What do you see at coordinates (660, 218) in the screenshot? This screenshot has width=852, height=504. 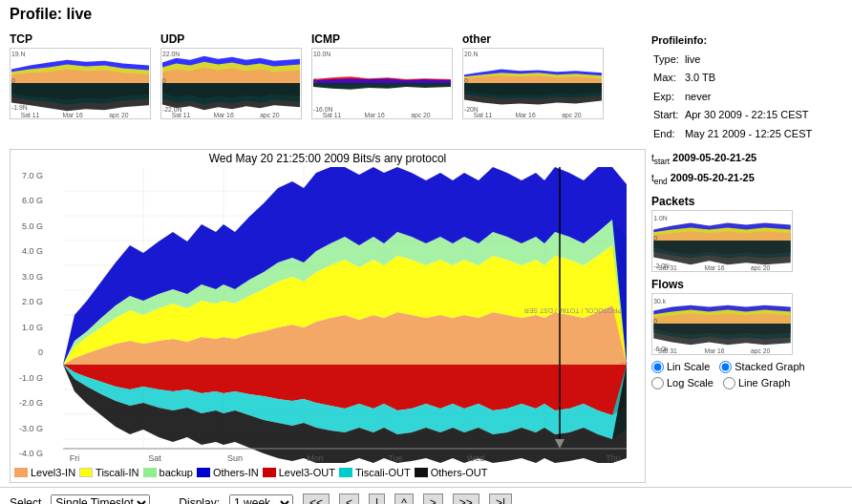 I see `svg-text: 1.0N` at bounding box center [660, 218].